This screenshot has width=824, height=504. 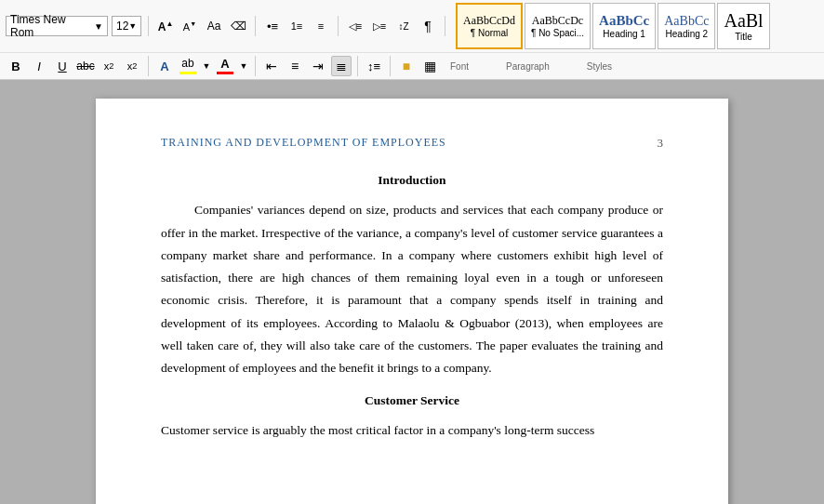 I want to click on highlight-text-icon: ab, so click(x=188, y=63).